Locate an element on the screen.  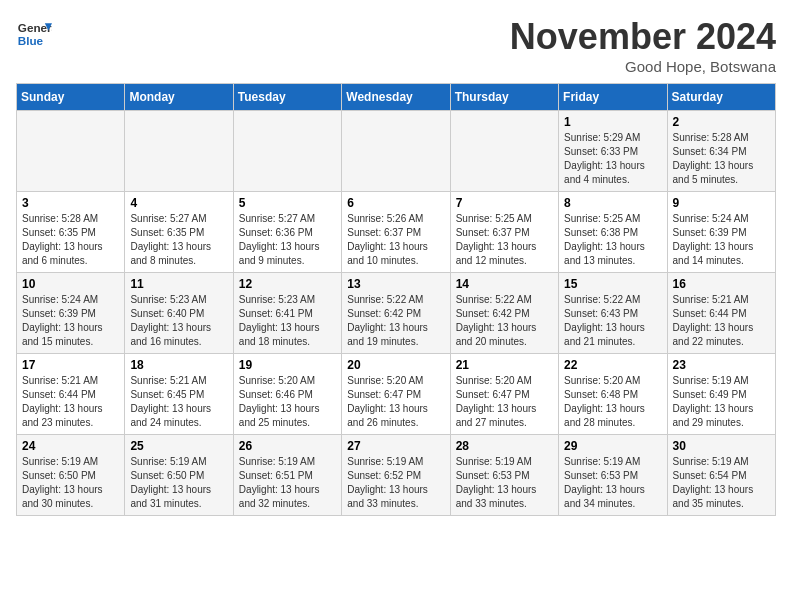
calendar-cell: 6Sunrise: 5:26 AMSunset: 6:37 PMDaylight… is located at coordinates (396, 232).